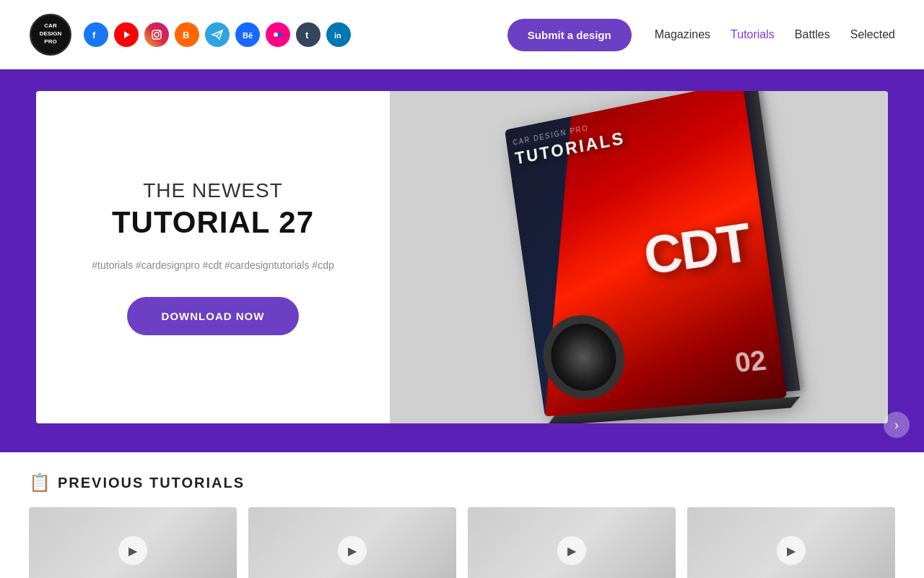  Describe the element at coordinates (94, 35) in the screenshot. I see `svg-text: f` at that location.